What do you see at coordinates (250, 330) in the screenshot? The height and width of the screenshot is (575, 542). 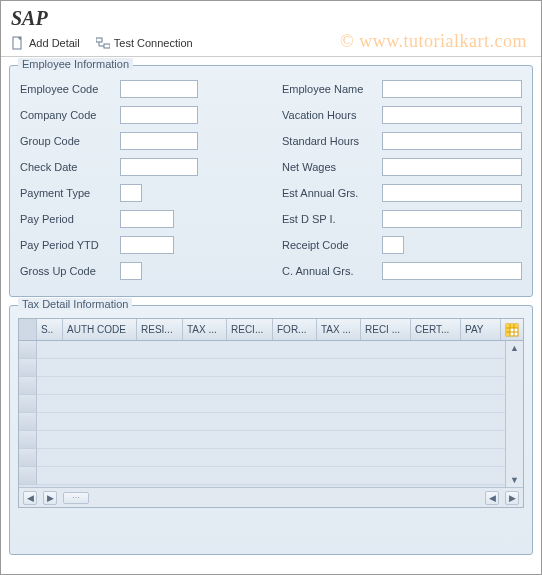 I see `col-reci1: RECI...` at bounding box center [250, 330].